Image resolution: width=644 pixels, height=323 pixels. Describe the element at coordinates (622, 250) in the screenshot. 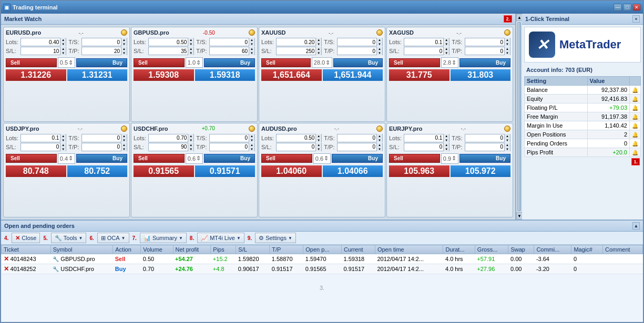

I see `orders-col-header: Comment` at that location.